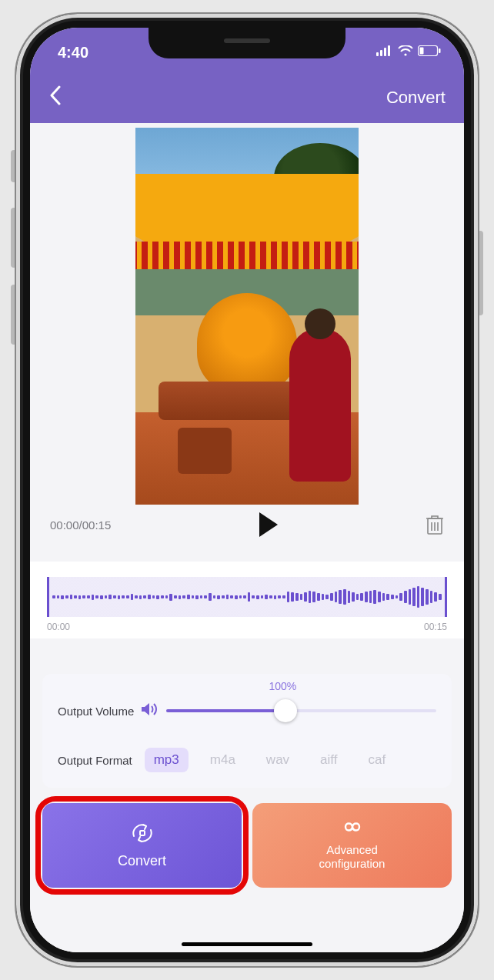 This screenshot has height=980, width=494. I want to click on signal-icon, so click(385, 52).